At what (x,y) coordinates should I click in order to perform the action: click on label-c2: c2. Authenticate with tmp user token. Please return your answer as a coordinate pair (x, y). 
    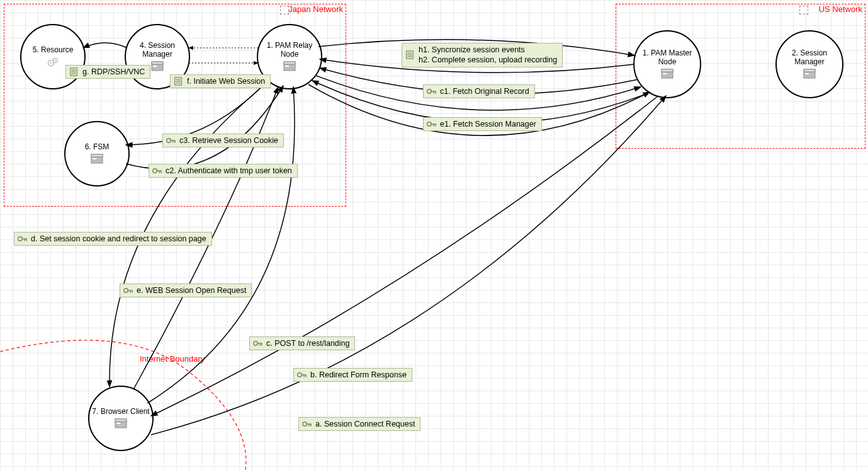
    Looking at the image, I should click on (223, 171).